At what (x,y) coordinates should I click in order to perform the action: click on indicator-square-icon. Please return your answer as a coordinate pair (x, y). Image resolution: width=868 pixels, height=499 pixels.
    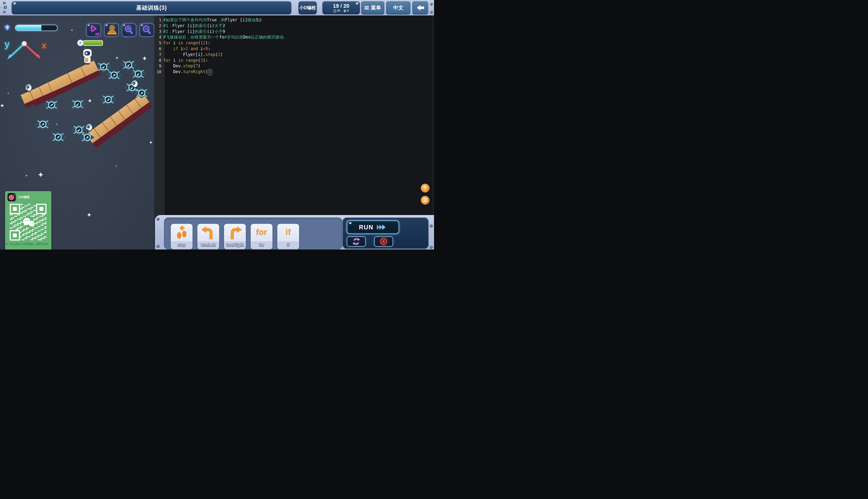
    Looking at the image, I should click on (5, 7).